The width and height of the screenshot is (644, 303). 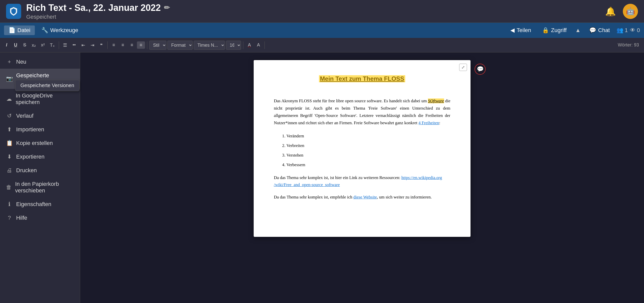 I want to click on menubar-actions: ◀ Teilen 🔒 Zugriff ▲ 💬 Chat 👥 1 👁 0, so click(x=573, y=30).